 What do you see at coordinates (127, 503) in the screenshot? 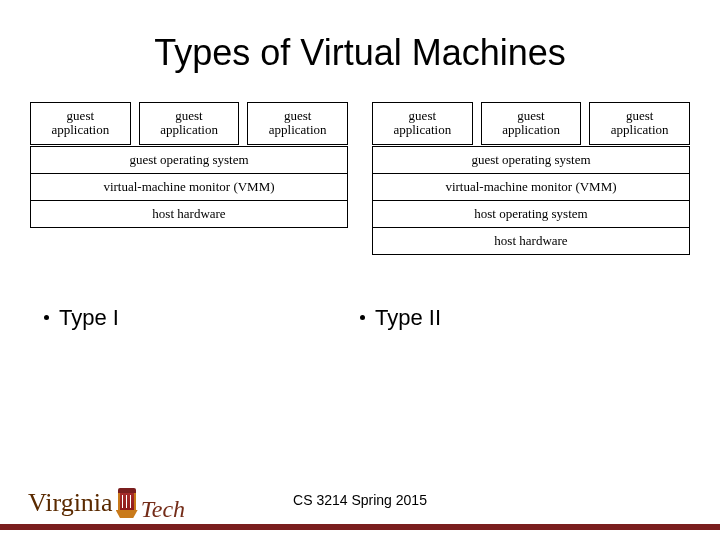
I see `logo-shield-icon` at bounding box center [127, 503].